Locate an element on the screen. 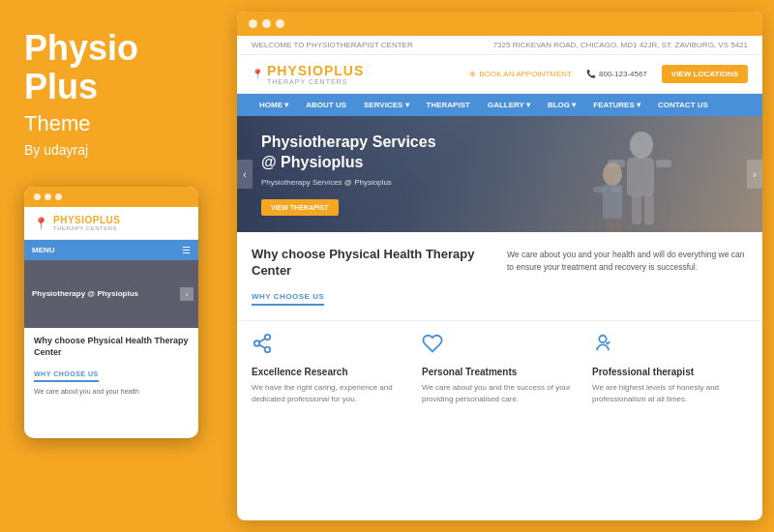 The width and height of the screenshot is (774, 532). phone-number: 800-123-4567 is located at coordinates (623, 74).